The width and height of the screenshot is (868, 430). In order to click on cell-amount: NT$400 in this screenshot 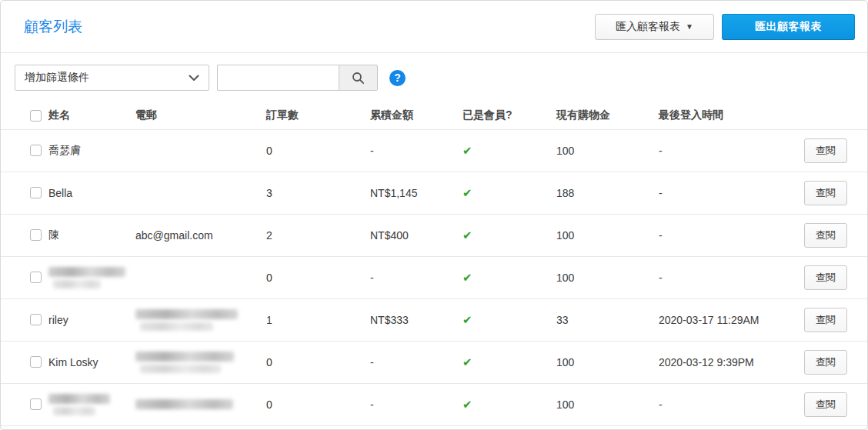, I will do `click(416, 235)`.